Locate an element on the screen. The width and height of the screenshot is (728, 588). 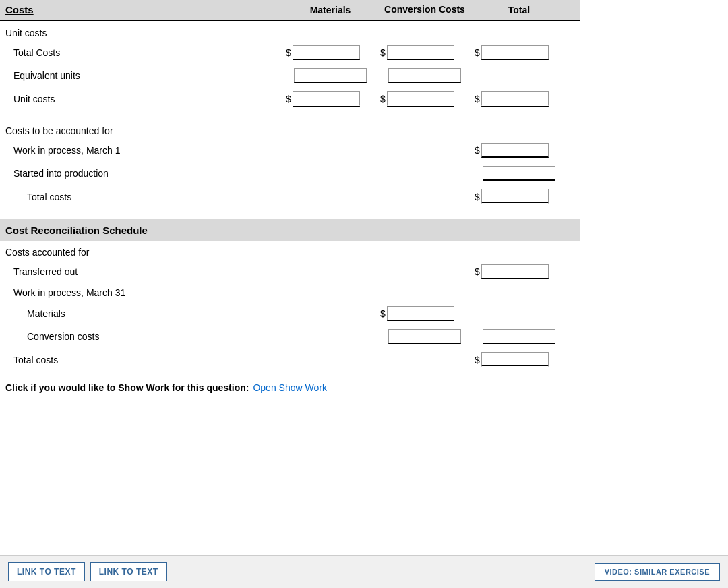
costs-accounted-for-label: Costs accounted for is located at coordinates (290, 251).